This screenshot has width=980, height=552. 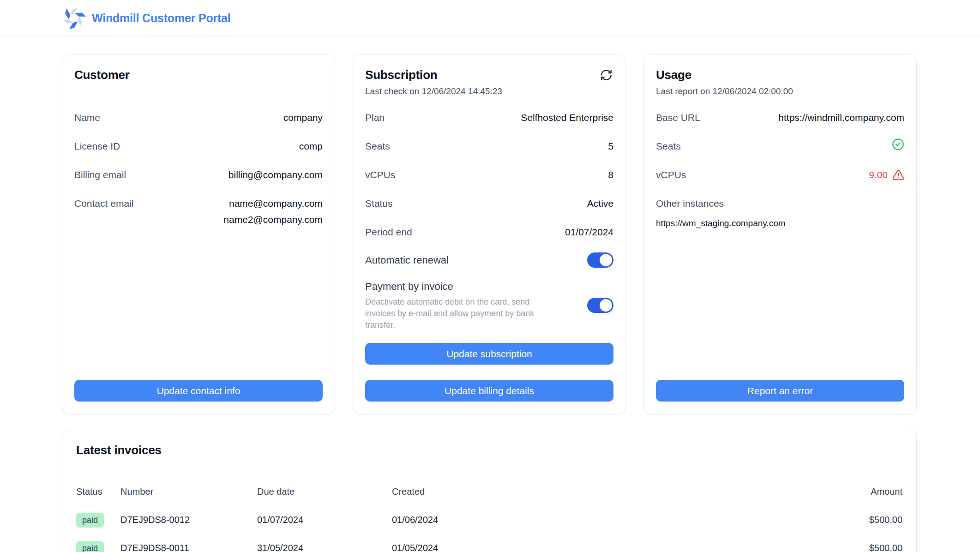 What do you see at coordinates (389, 232) in the screenshot?
I see `field-label: Period end` at bounding box center [389, 232].